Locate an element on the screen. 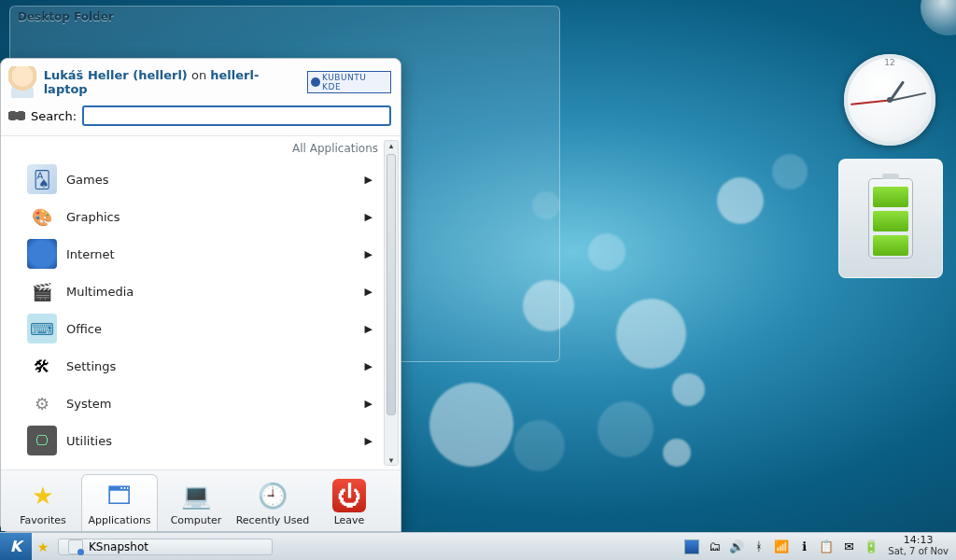 This screenshot has width=956, height=560. applications-icon: 🗔 is located at coordinates (120, 496).